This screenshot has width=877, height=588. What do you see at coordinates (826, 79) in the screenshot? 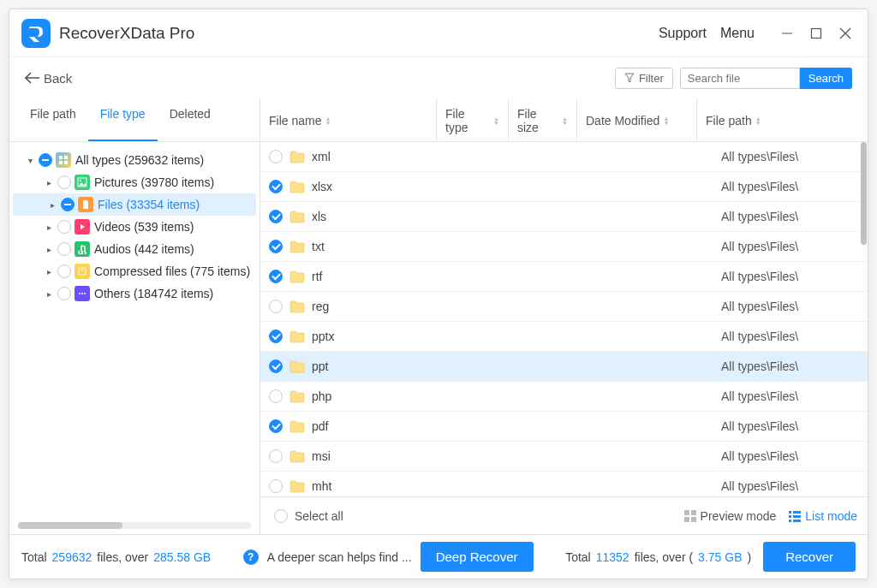
I see `search-button: Search` at bounding box center [826, 79].